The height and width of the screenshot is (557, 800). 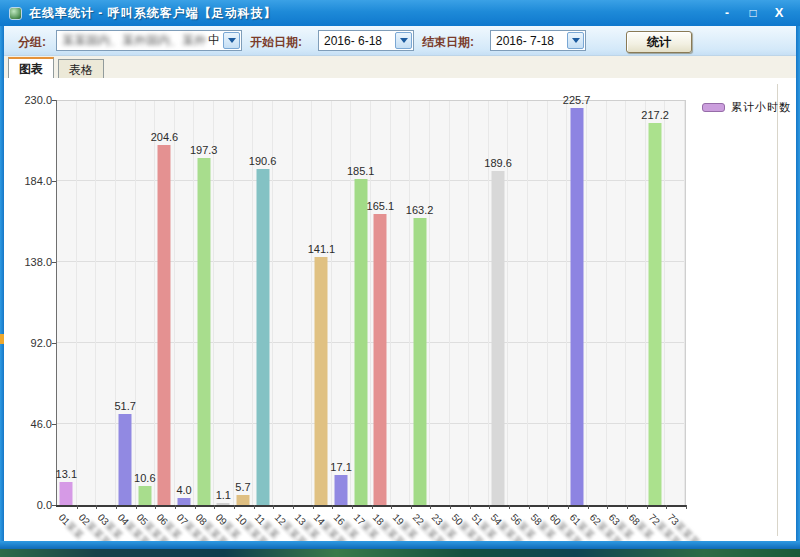 What do you see at coordinates (16, 14) in the screenshot?
I see `app-icon` at bounding box center [16, 14].